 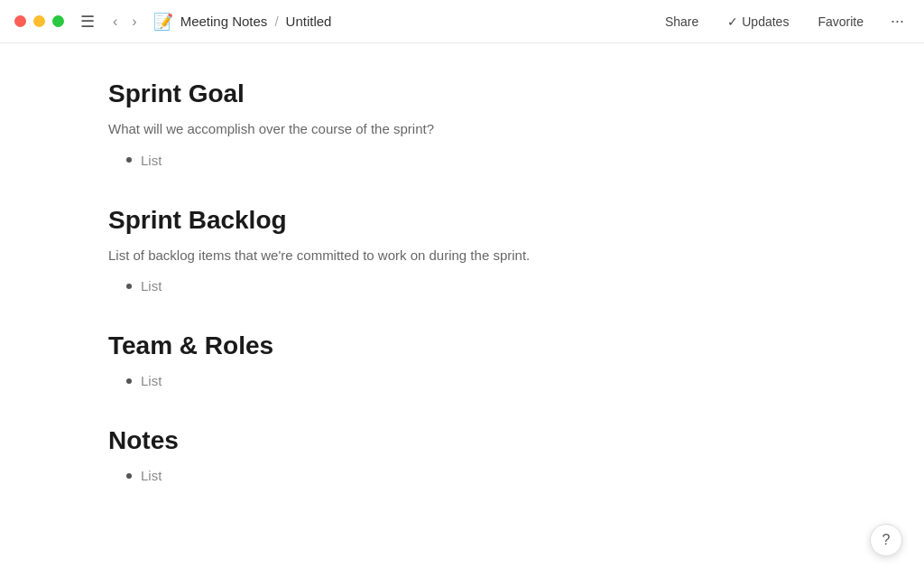 I want to click on back-button: ‹, so click(x=116, y=22).